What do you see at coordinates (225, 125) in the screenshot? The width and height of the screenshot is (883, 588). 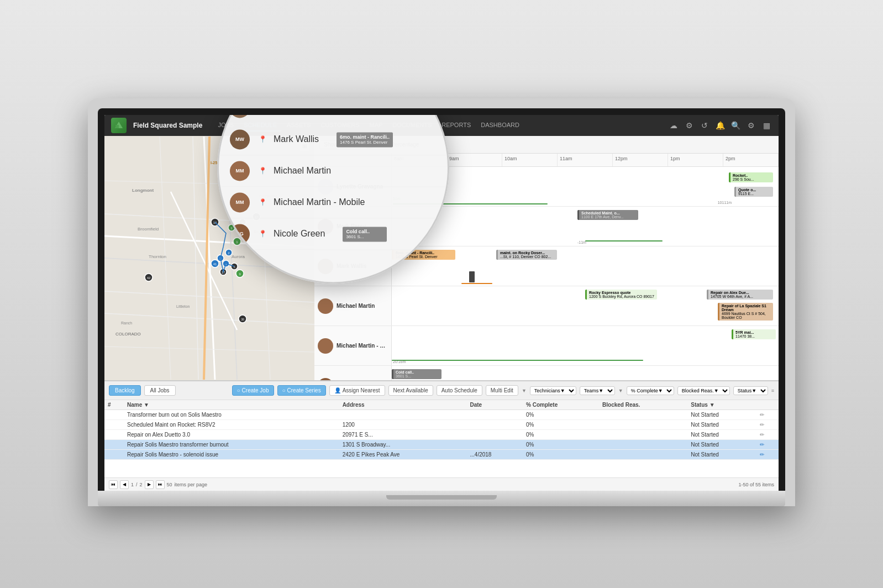 I see `nav-jobs: JOBS` at bounding box center [225, 125].